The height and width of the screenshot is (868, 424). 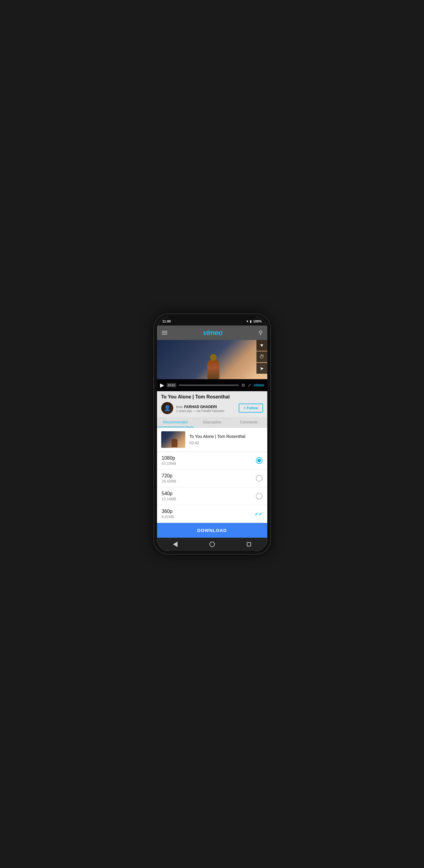 What do you see at coordinates (262, 357) in the screenshot?
I see `video-side-actions: ♥ ⏱ ➤` at bounding box center [262, 357].